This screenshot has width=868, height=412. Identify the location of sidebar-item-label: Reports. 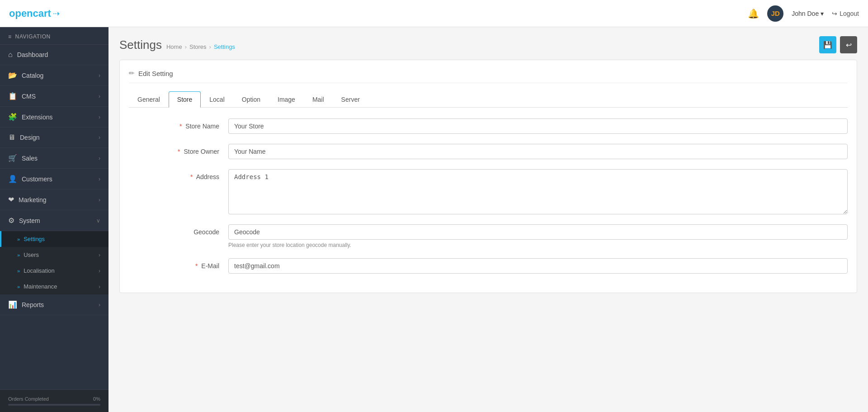
(33, 305).